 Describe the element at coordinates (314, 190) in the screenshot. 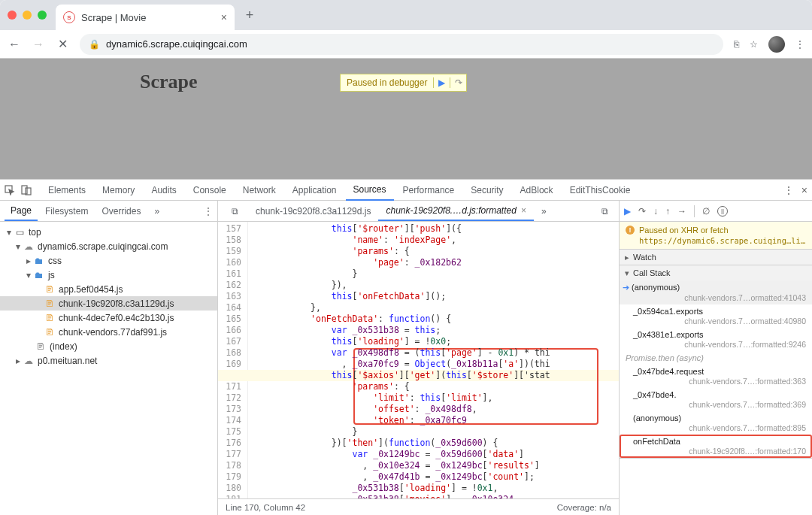

I see `tab-application: Application` at that location.